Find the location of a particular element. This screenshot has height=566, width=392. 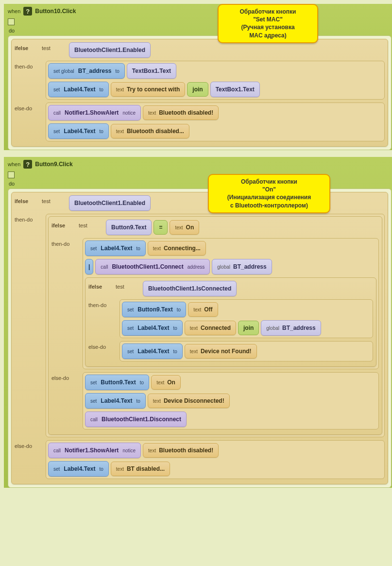

ifelse-isconnected: ifelse test BluetoothClient1.IsConnected… is located at coordinates (231, 322).